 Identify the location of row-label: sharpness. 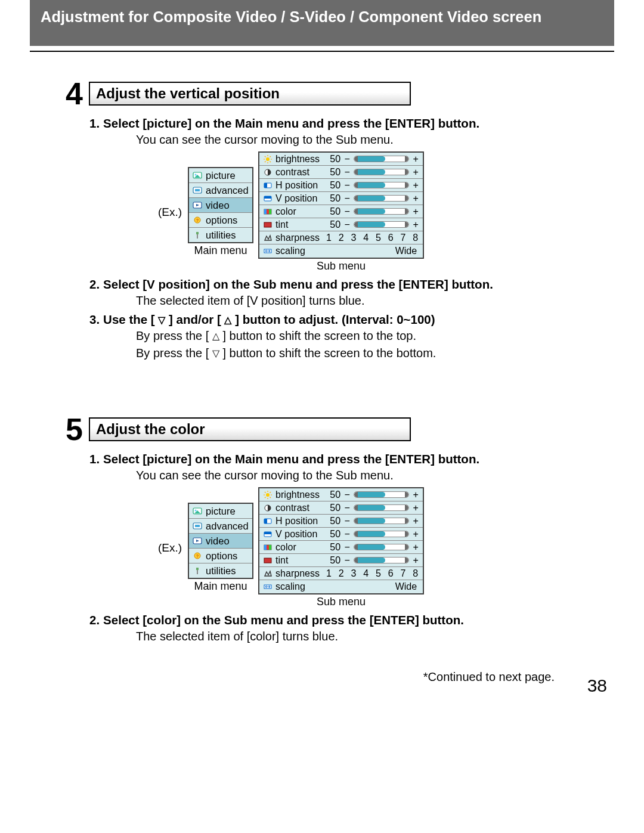
(299, 238).